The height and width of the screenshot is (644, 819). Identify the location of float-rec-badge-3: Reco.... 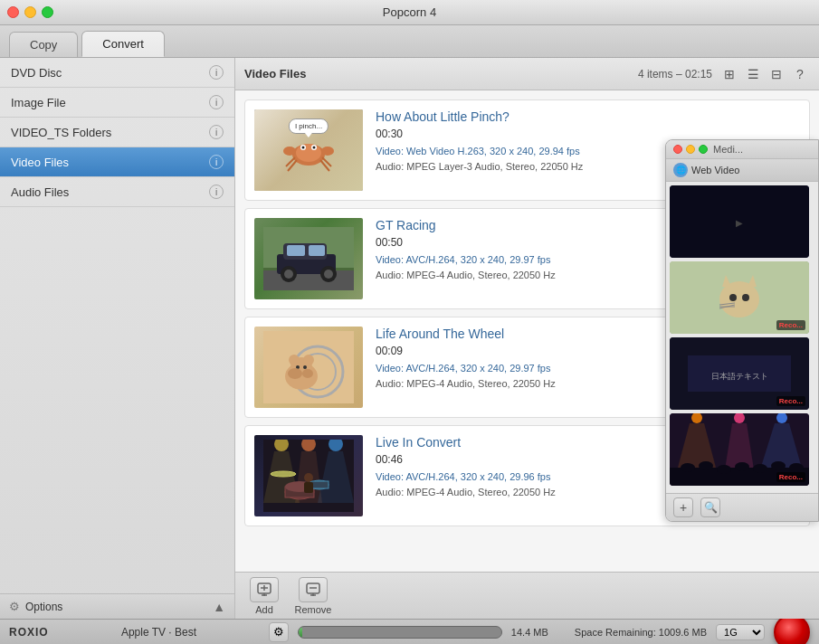
(791, 402).